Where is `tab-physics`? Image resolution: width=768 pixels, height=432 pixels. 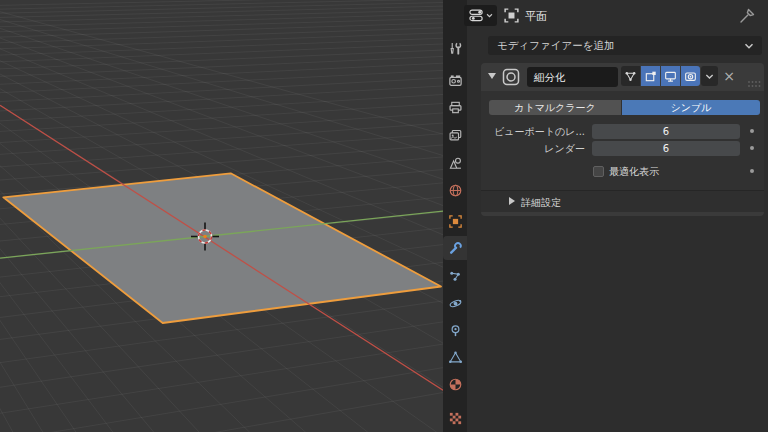 tab-physics is located at coordinates (455, 303).